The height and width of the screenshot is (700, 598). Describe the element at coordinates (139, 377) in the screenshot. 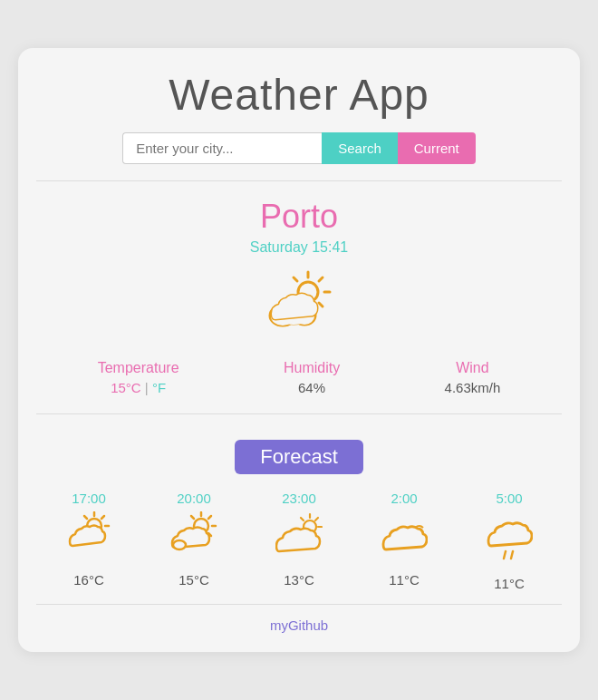

I see `temperature-stat: Temperature 15°C | °F` at that location.